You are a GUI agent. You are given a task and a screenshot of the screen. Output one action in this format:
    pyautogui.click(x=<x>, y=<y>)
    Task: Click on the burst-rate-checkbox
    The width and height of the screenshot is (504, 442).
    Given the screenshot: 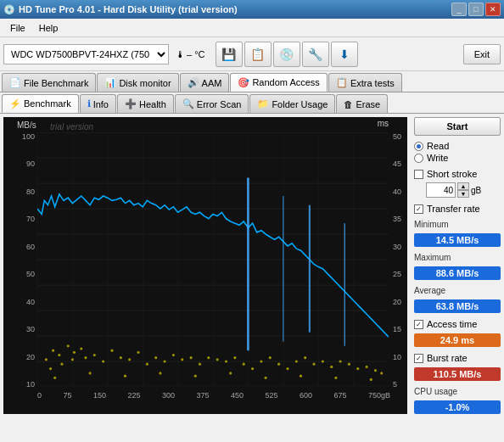 What is the action you would take?
    pyautogui.click(x=419, y=358)
    